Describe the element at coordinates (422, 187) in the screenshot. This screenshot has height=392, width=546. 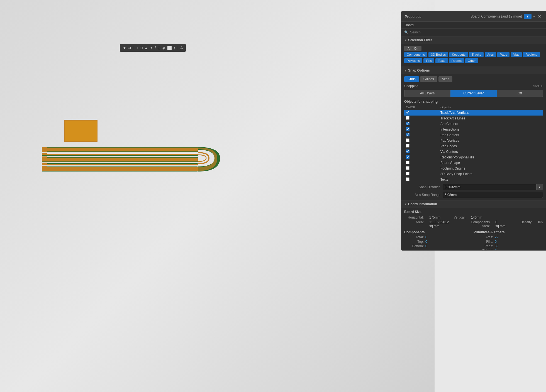
I see `snap-distance-label: Snap Distance` at that location.